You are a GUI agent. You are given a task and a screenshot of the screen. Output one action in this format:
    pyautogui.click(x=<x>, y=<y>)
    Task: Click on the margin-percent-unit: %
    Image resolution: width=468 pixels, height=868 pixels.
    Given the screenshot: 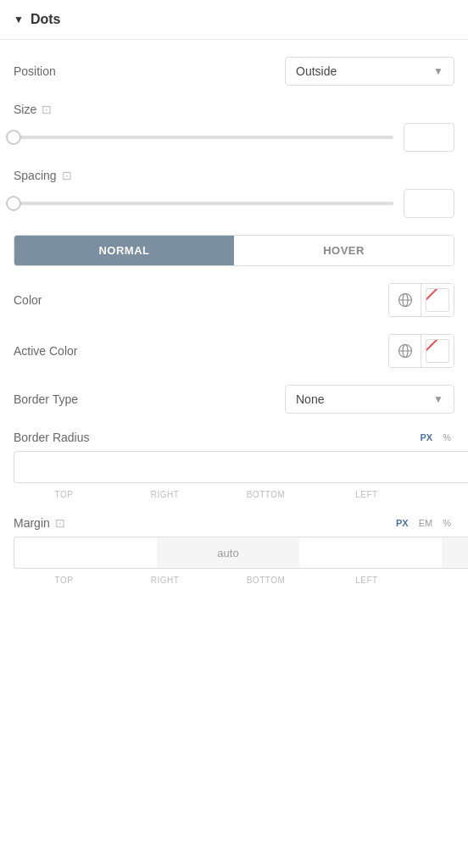 What is the action you would take?
    pyautogui.click(x=447, y=523)
    